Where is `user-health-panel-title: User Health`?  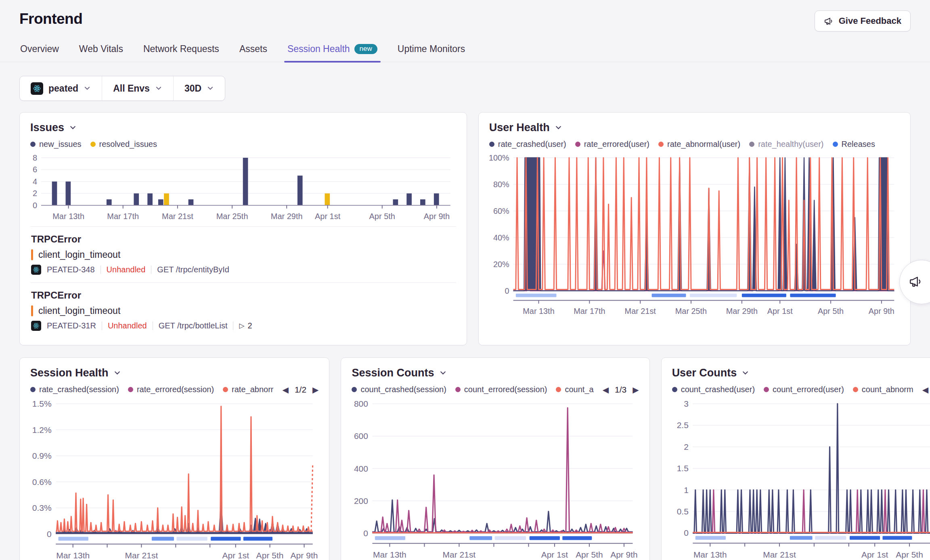 user-health-panel-title: User Health is located at coordinates (519, 127).